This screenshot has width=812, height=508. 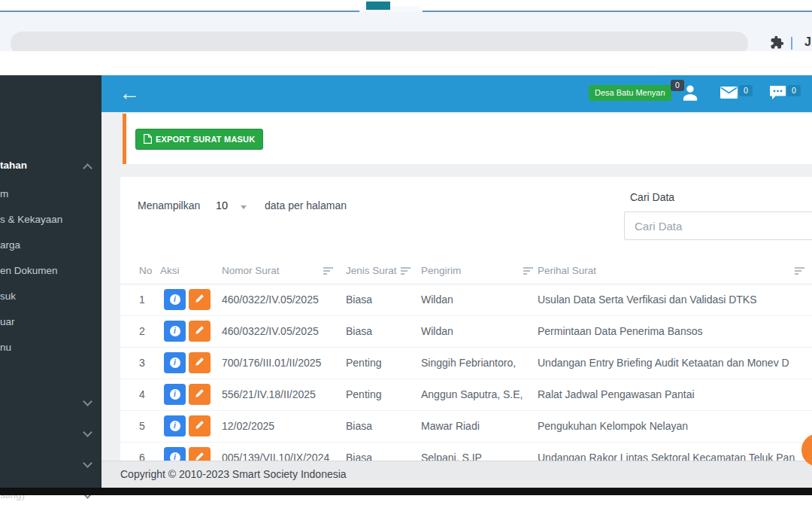 What do you see at coordinates (777, 44) in the screenshot?
I see `extensions-icon` at bounding box center [777, 44].